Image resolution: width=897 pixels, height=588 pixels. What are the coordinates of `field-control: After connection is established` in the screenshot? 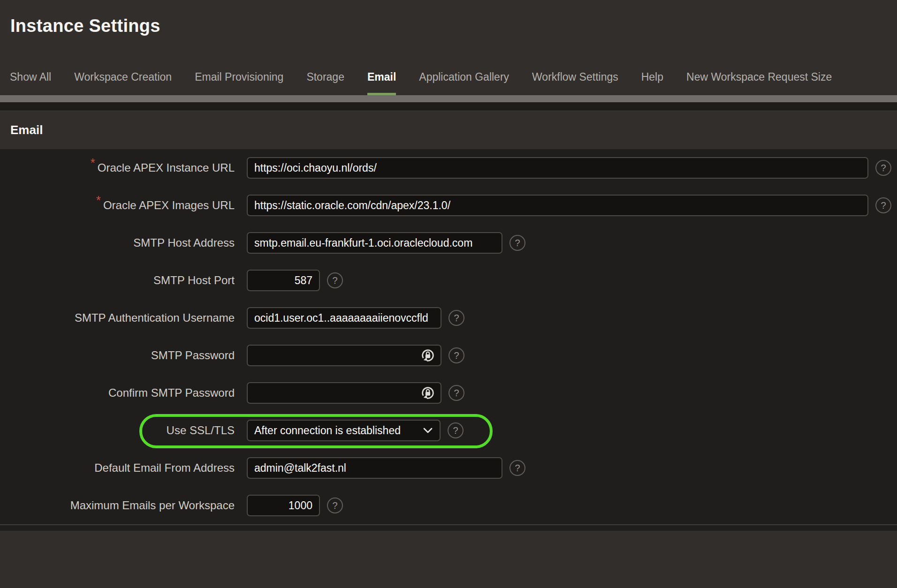 It's located at (343, 430).